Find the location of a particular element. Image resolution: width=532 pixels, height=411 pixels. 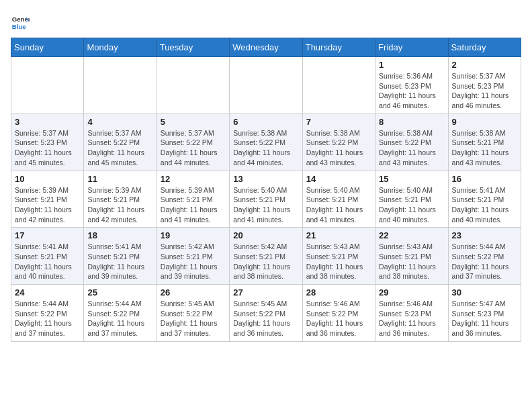

calendar-cell: 19Sunrise: 5:42 AM Sunset: 5:21 PM Dayli… is located at coordinates (193, 257).